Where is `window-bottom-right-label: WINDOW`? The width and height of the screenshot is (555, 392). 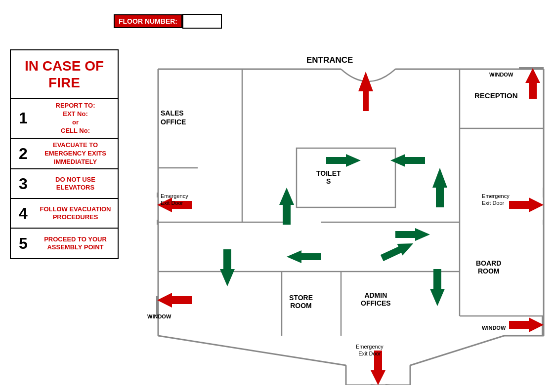
window-bottom-right-label: WINDOW is located at coordinates (494, 328).